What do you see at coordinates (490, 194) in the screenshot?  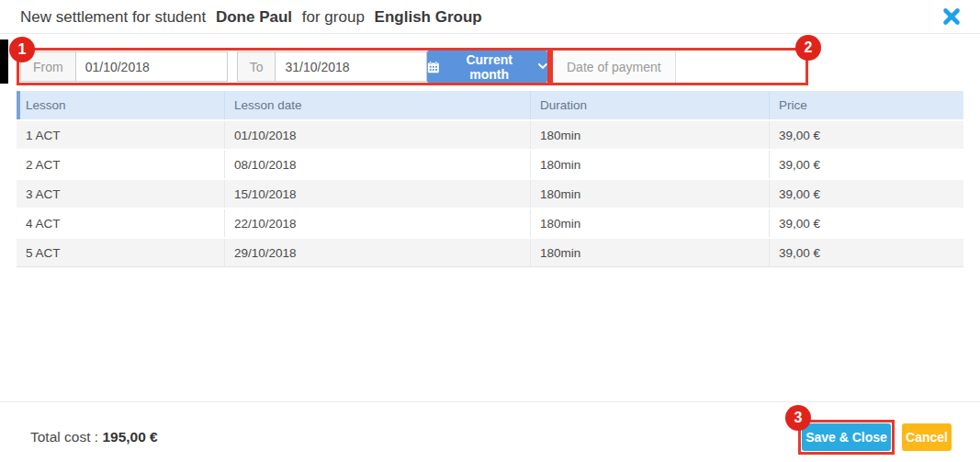 I see `table-row: 3 ACT 15/10/2018 180min 39,00 €` at bounding box center [490, 194].